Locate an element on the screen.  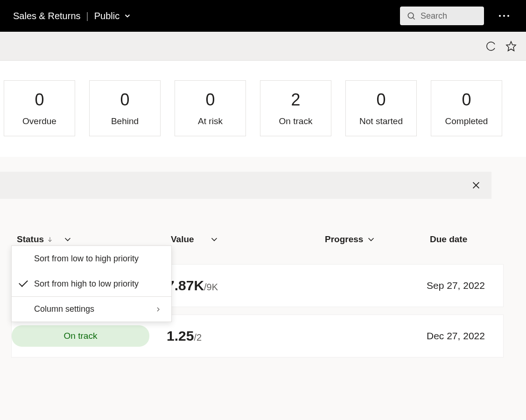
table-headers: Status Sort from low to high priority So… is located at coordinates (272, 239).